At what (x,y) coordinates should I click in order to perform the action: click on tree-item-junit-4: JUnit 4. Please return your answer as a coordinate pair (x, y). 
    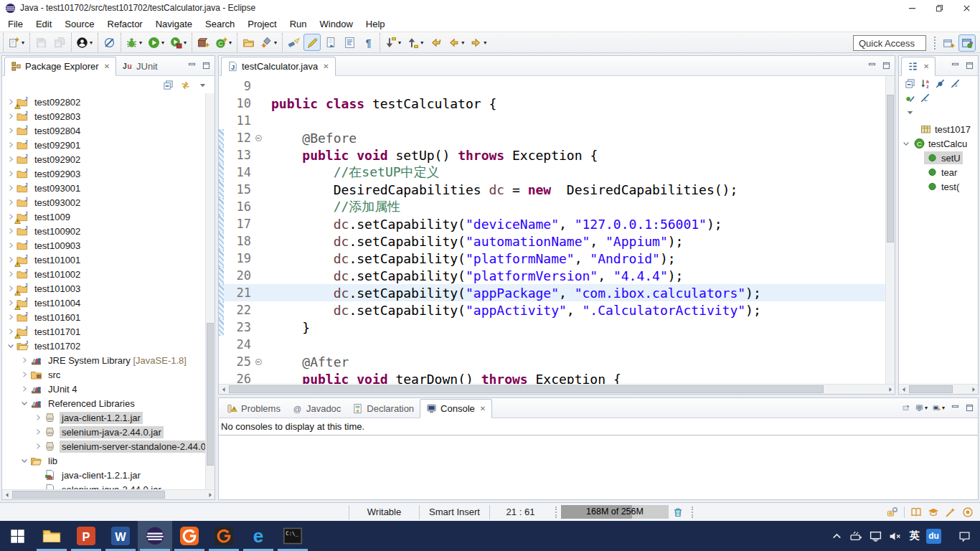
    Looking at the image, I should click on (103, 389).